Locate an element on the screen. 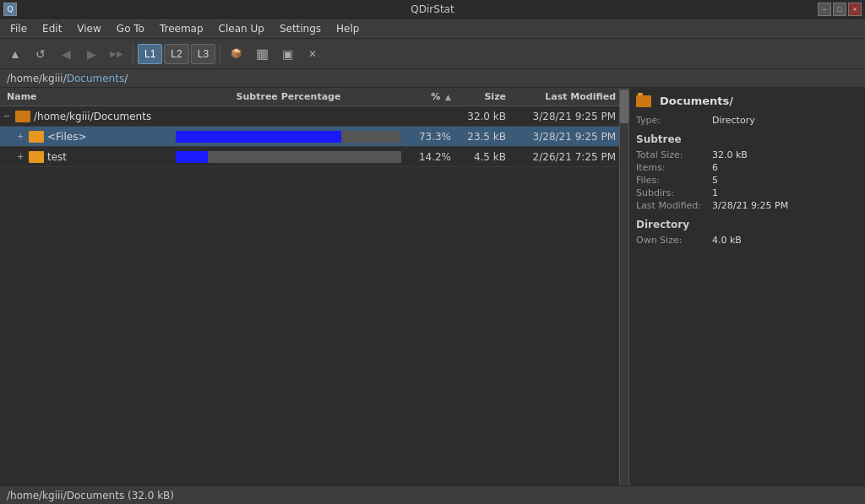  row-name-2: + test is located at coordinates (84, 157).